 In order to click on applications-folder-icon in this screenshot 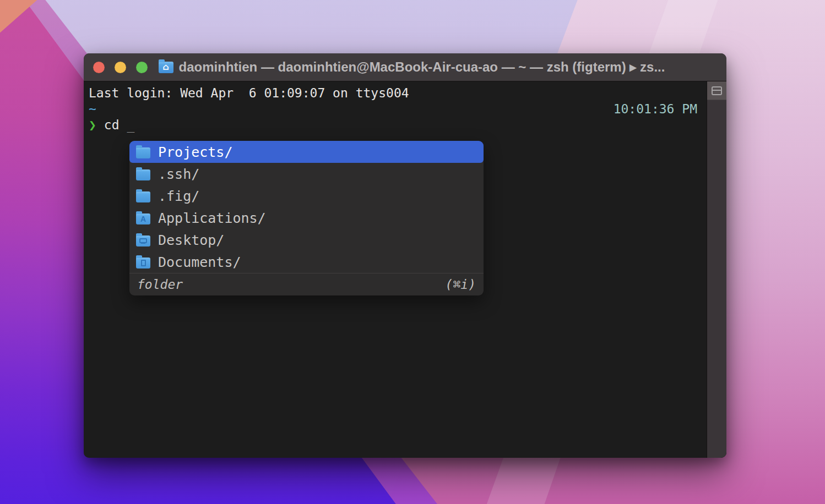, I will do `click(143, 219)`.